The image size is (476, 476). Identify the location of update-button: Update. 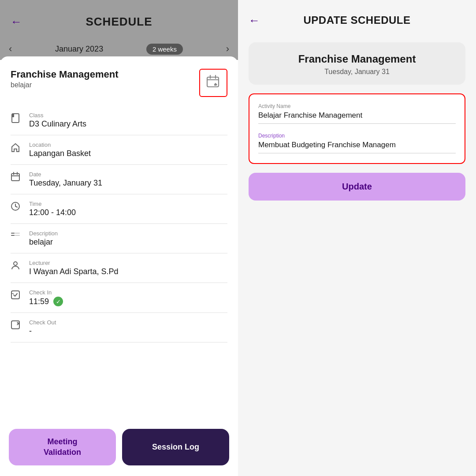
(357, 187).